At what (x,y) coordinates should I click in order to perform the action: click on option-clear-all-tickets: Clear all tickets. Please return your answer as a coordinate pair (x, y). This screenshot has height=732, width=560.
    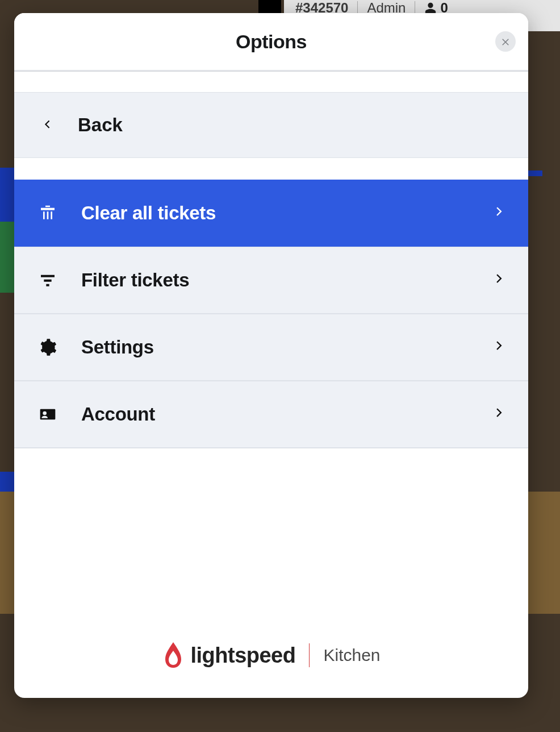
    Looking at the image, I should click on (271, 213).